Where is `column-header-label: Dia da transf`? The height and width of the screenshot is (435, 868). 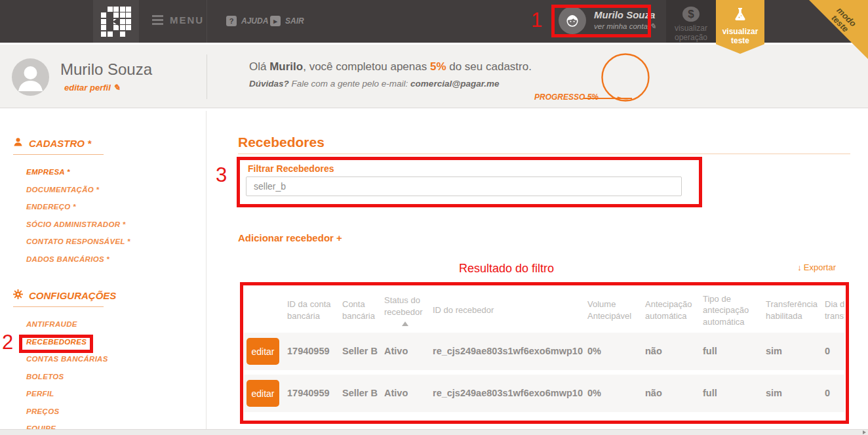 column-header-label: Dia da transf is located at coordinates (835, 310).